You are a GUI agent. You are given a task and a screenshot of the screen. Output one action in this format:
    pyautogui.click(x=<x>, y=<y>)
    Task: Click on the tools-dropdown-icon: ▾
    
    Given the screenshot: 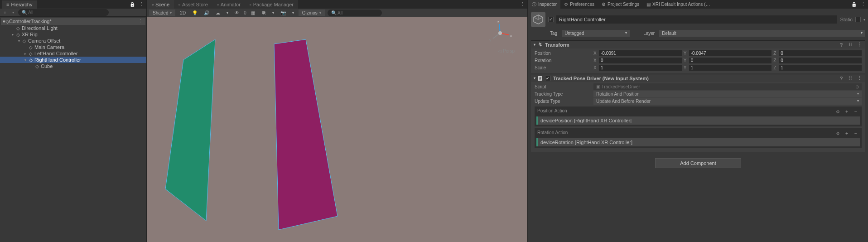 What is the action you would take?
    pyautogui.click(x=273, y=13)
    